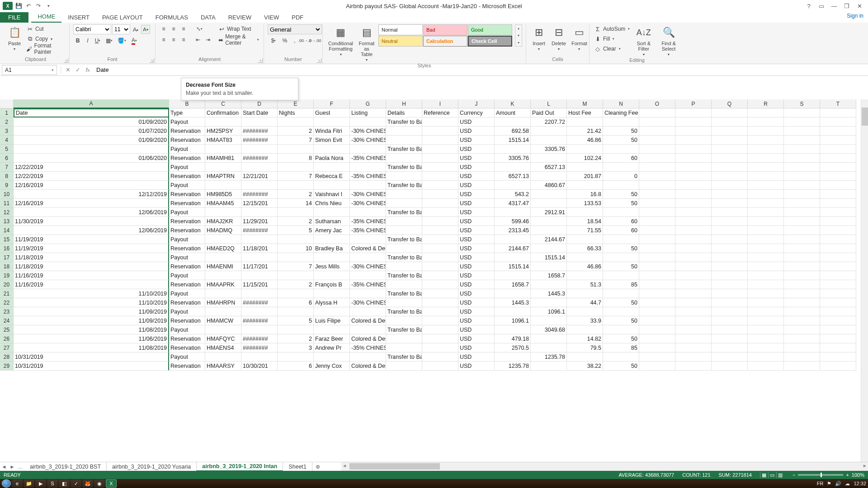 Image resolution: width=868 pixels, height=488 pixels. I want to click on cell-21-T, so click(838, 294).